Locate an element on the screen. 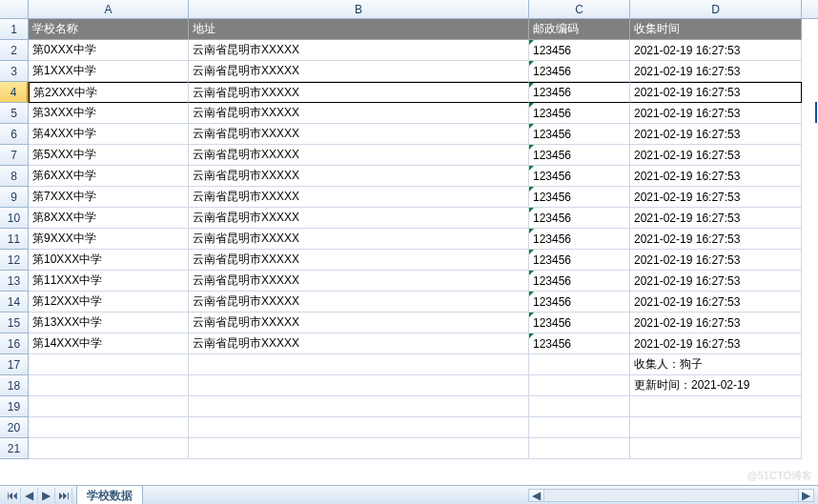 The height and width of the screenshot is (504, 818). row-header: 13 is located at coordinates (14, 281).